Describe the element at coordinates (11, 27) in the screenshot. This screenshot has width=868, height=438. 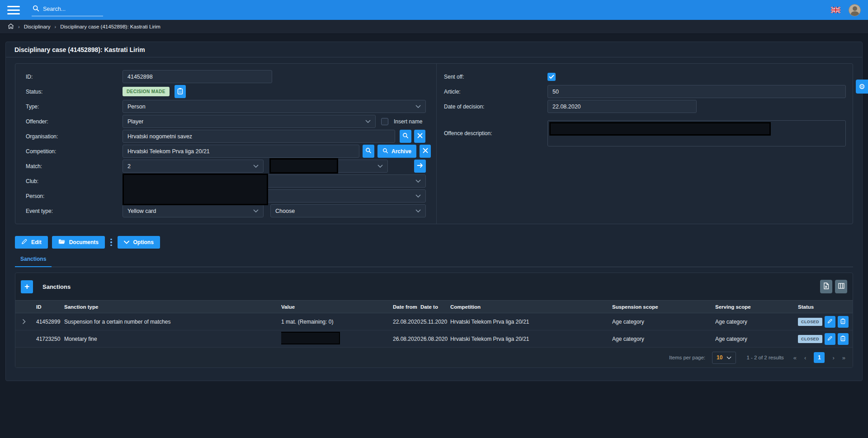
I see `home-icon` at that location.